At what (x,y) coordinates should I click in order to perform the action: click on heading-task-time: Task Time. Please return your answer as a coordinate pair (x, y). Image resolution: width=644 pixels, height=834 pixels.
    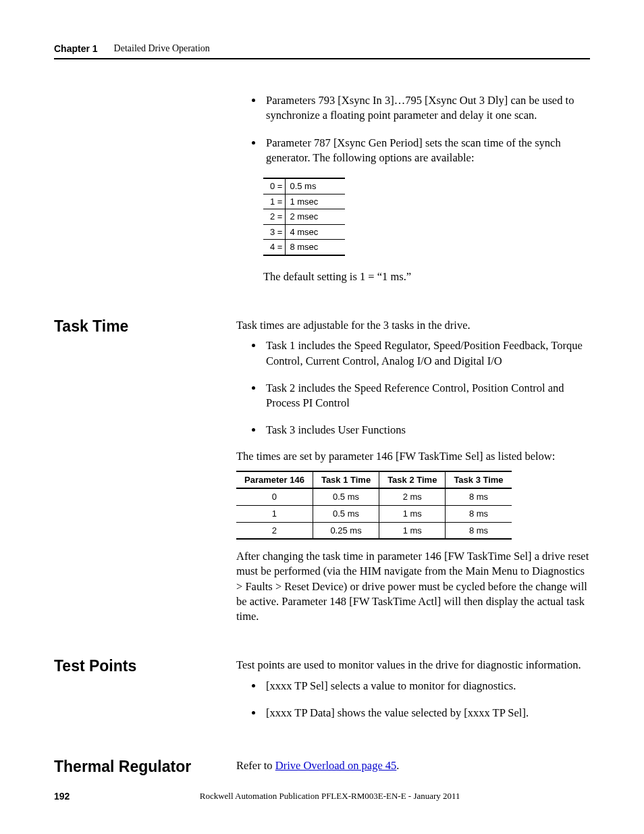
    Looking at the image, I should click on (145, 471).